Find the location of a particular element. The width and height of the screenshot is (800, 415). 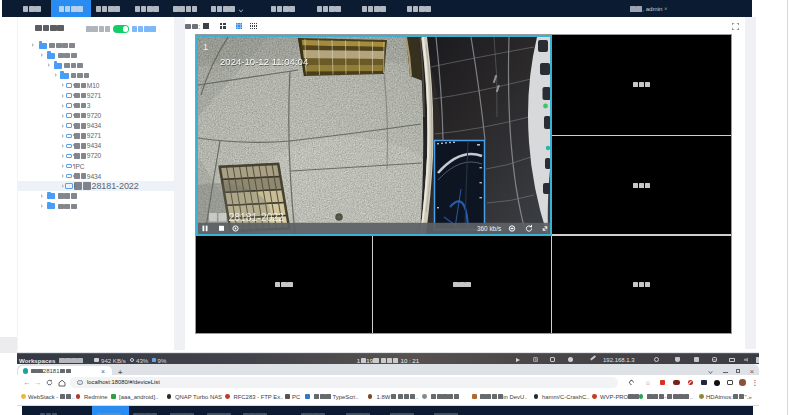

svg-text: 1 is located at coordinates (206, 46).